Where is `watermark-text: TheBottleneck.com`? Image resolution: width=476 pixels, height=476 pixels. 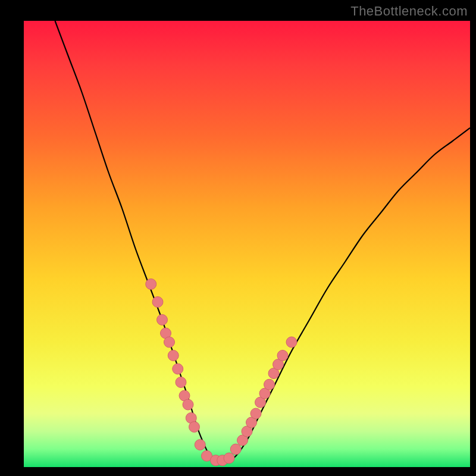 watermark-text: TheBottleneck.com is located at coordinates (409, 11).